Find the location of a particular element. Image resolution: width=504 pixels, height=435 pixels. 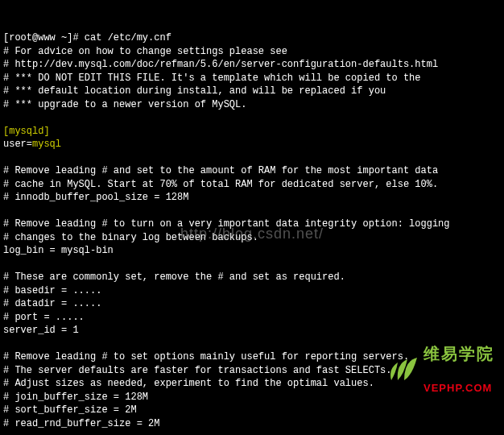

output-line: # datadir = ..... is located at coordinates (252, 304).